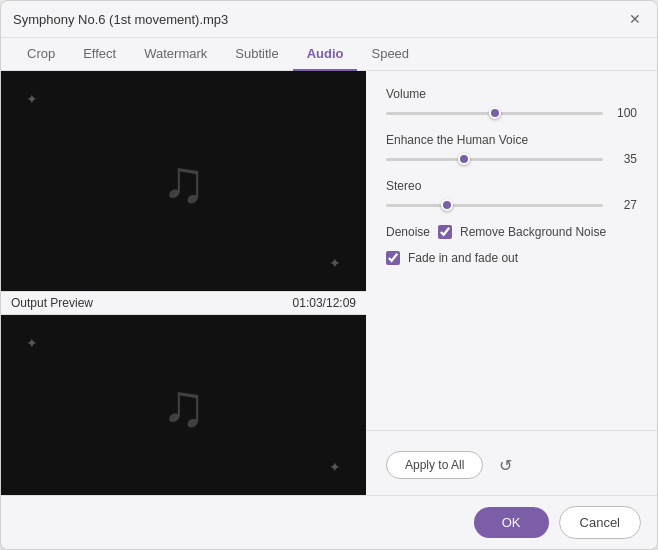 This screenshot has height=550, width=658. Describe the element at coordinates (390, 54) in the screenshot. I see `tab-speed: Speed` at that location.